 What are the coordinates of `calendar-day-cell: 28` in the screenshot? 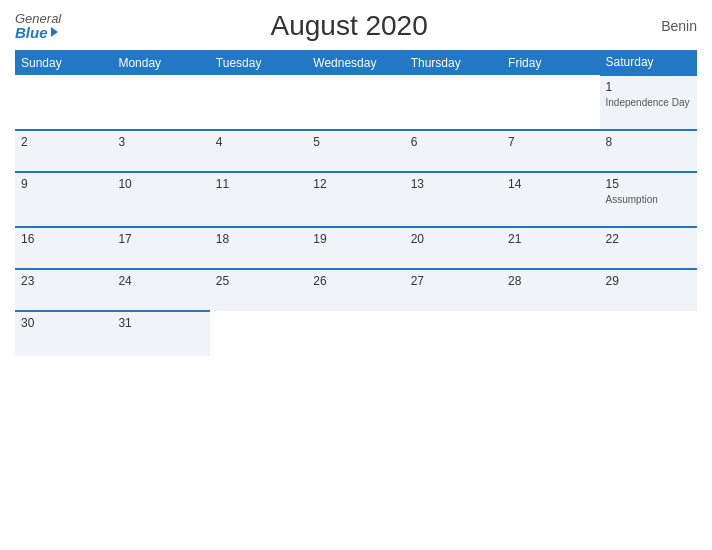 It's located at (550, 290).